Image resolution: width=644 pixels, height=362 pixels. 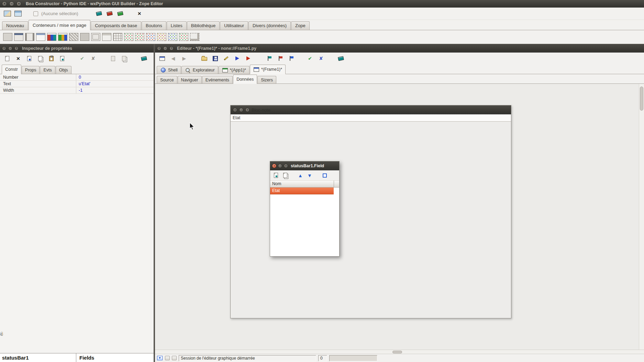 I want to click on revert-icon, so click(x=93, y=58).